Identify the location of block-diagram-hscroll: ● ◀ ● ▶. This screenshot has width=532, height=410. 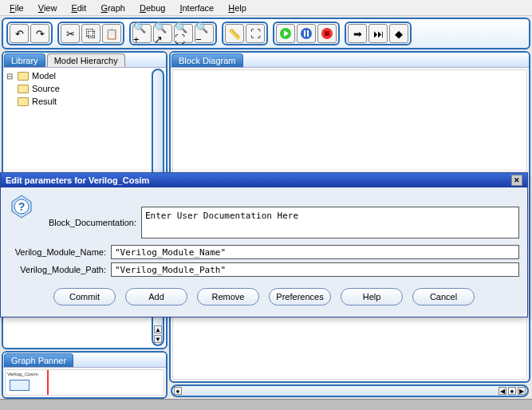
(349, 391).